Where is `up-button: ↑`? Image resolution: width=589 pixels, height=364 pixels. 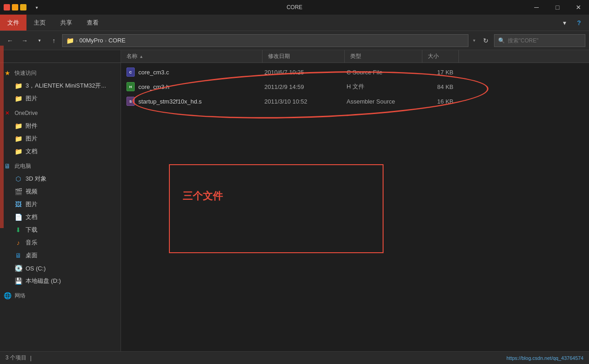
up-button: ↑ is located at coordinates (54, 41).